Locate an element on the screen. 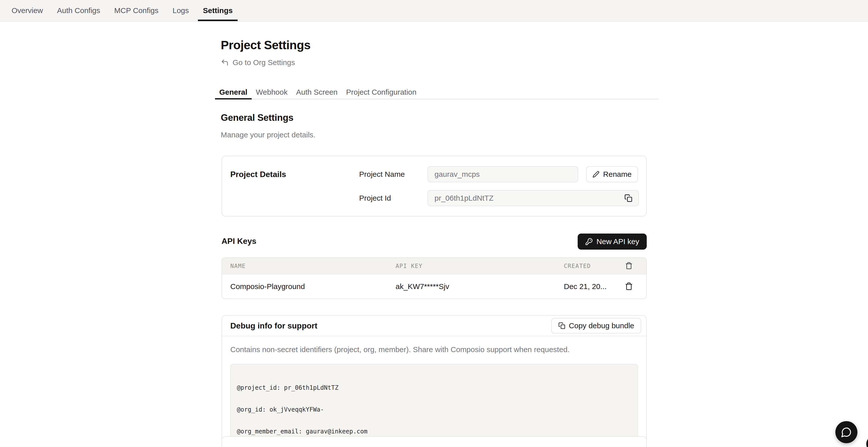  nav-item-logs: Logs is located at coordinates (181, 11).